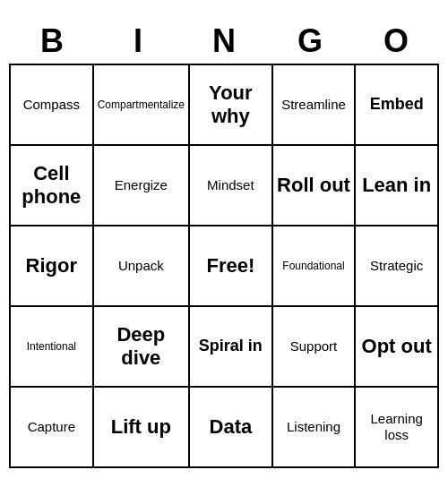 The width and height of the screenshot is (448, 487). I want to click on cell-text: Embed, so click(397, 105).